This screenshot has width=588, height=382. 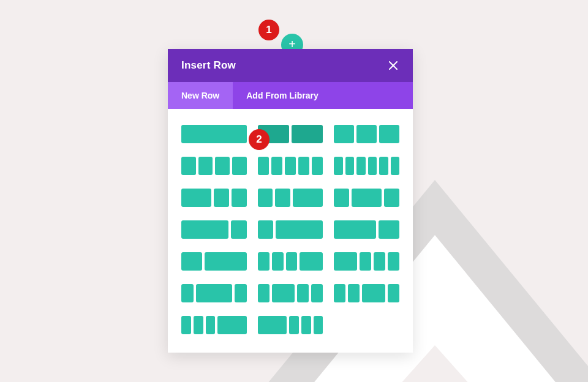 I want to click on callout-badge-2: 2, so click(x=259, y=140).